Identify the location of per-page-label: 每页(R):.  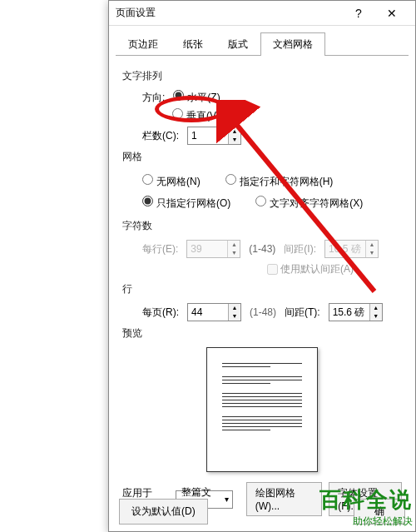
(161, 313).